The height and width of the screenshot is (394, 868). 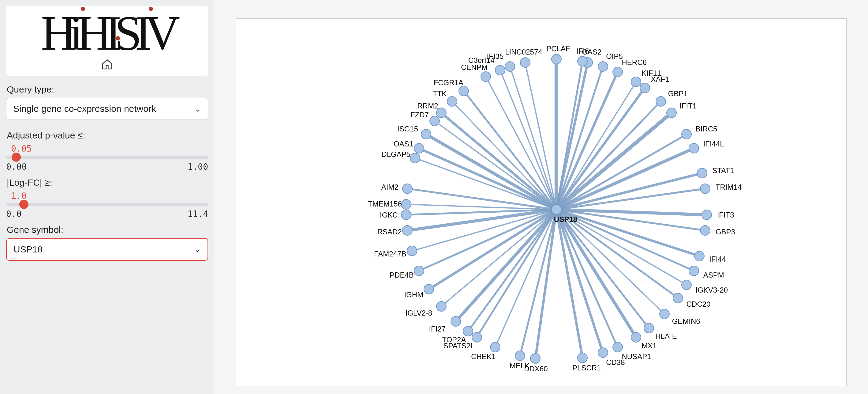 I want to click on logo: HiHISIV, so click(x=107, y=33).